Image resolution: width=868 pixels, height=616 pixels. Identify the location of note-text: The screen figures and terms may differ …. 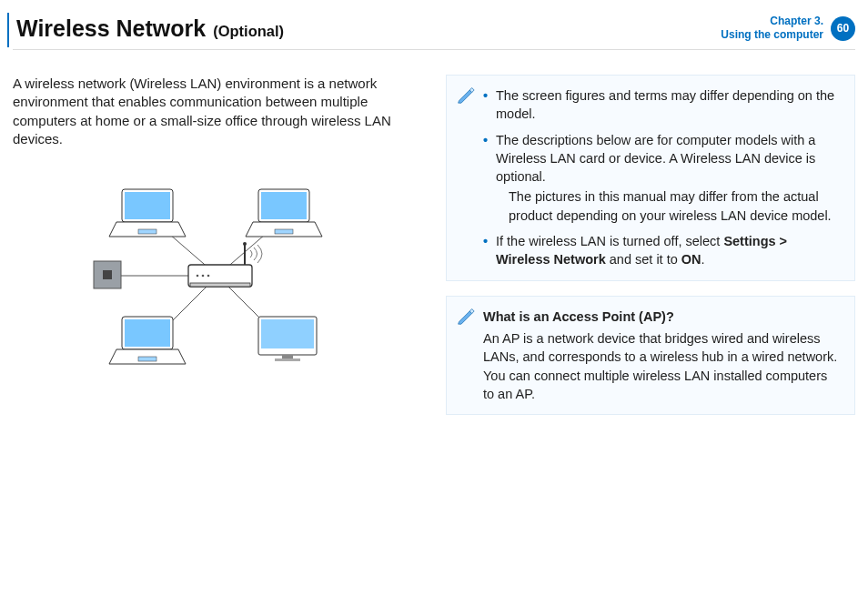
(665, 105).